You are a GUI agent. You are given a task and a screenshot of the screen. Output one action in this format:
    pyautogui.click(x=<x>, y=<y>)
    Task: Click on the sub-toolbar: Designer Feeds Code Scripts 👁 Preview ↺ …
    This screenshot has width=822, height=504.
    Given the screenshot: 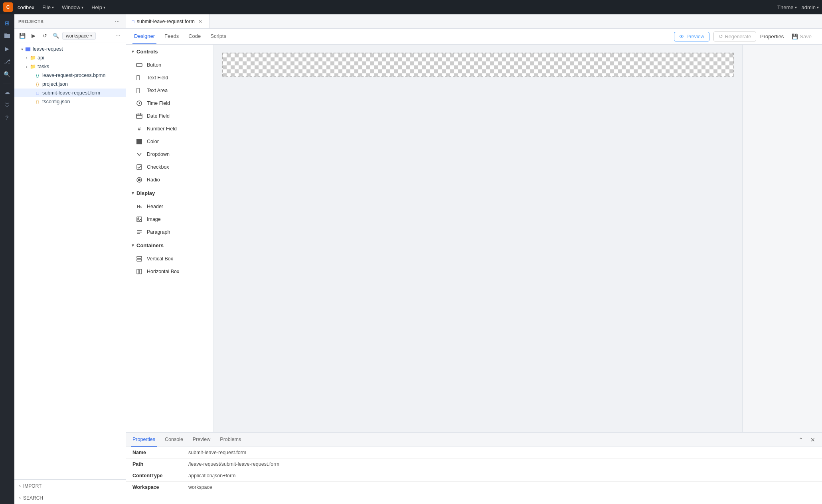 What is the action you would take?
    pyautogui.click(x=474, y=37)
    